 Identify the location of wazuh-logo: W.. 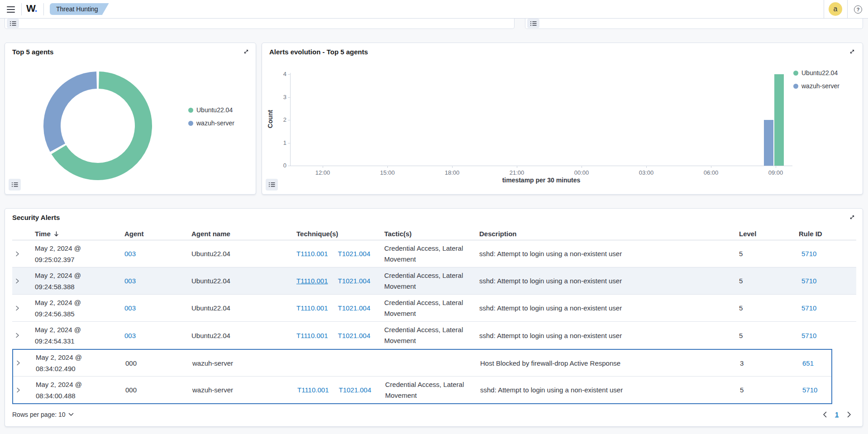
(32, 9).